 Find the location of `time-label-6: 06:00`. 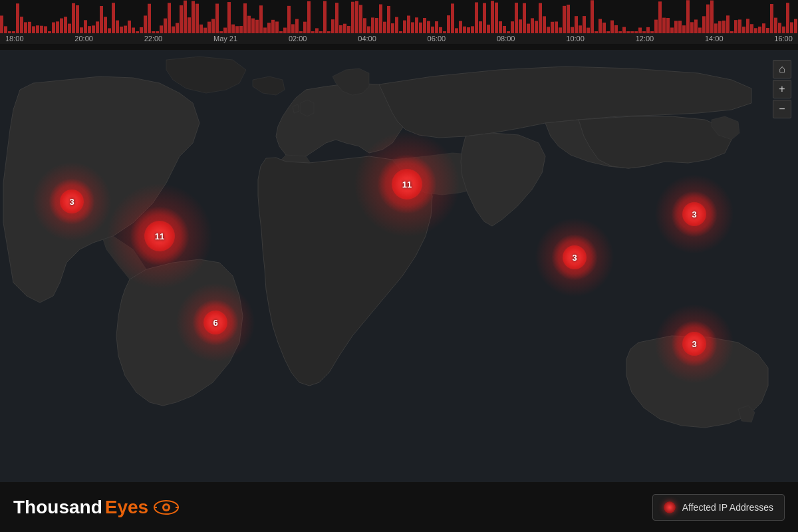

time-label-6: 06:00 is located at coordinates (437, 39).